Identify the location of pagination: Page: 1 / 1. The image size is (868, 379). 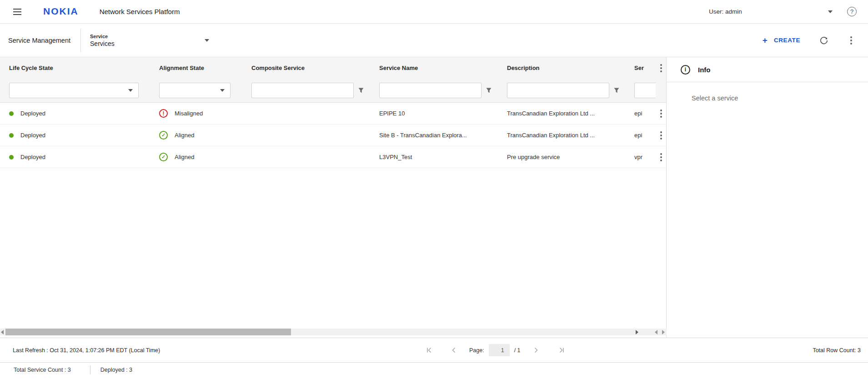
(496, 350).